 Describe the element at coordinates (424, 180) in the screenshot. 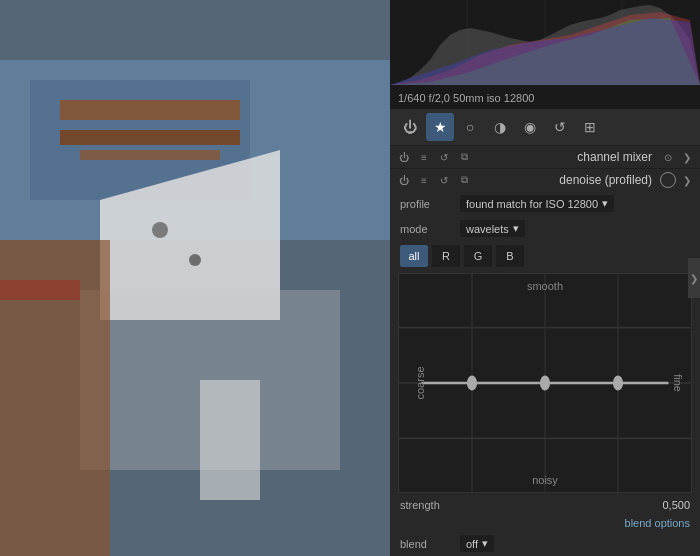

I see `denoise-list-btn: ≡` at that location.